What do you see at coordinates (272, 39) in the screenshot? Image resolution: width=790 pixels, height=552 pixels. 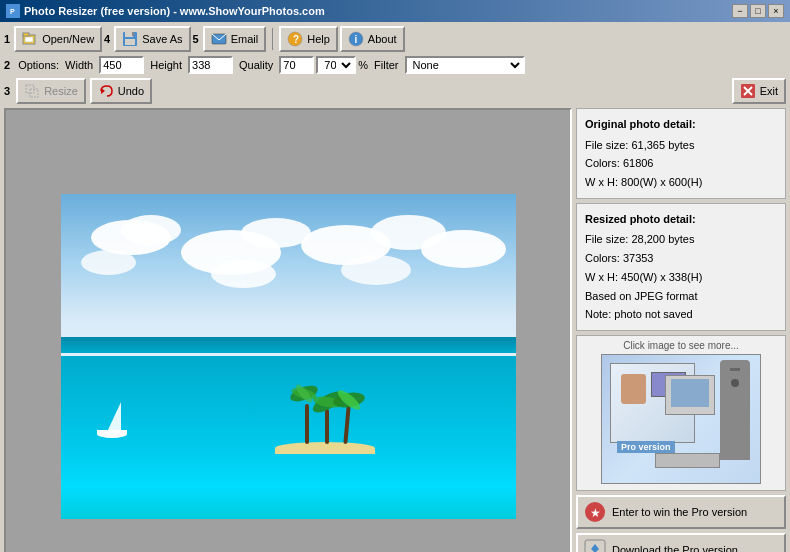 I see `separator` at bounding box center [272, 39].